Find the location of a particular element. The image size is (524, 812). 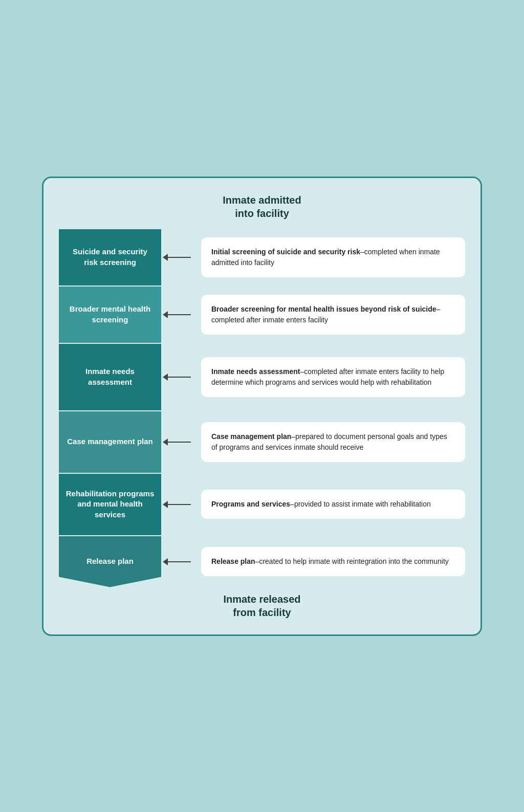

right-row-suicide-screening: Initial screening of suicide and securit… is located at coordinates (313, 257).